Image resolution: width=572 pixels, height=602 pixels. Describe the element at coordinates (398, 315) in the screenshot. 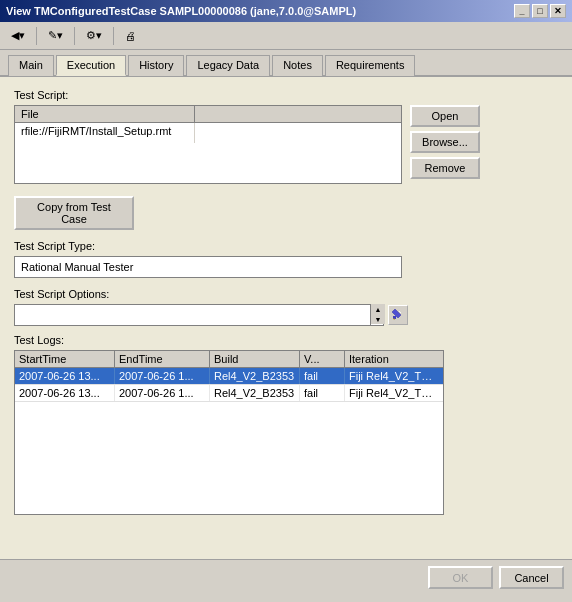

I see `edit-options-button` at that location.